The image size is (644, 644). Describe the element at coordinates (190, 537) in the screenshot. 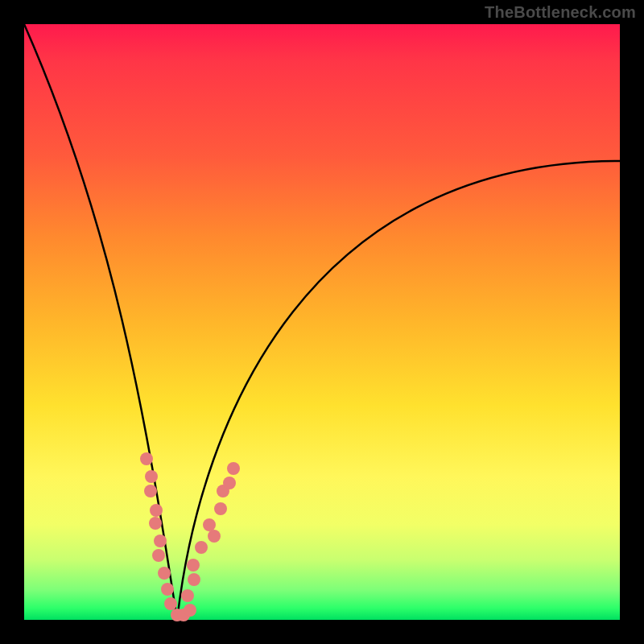

I see `sample-dots-group` at that location.